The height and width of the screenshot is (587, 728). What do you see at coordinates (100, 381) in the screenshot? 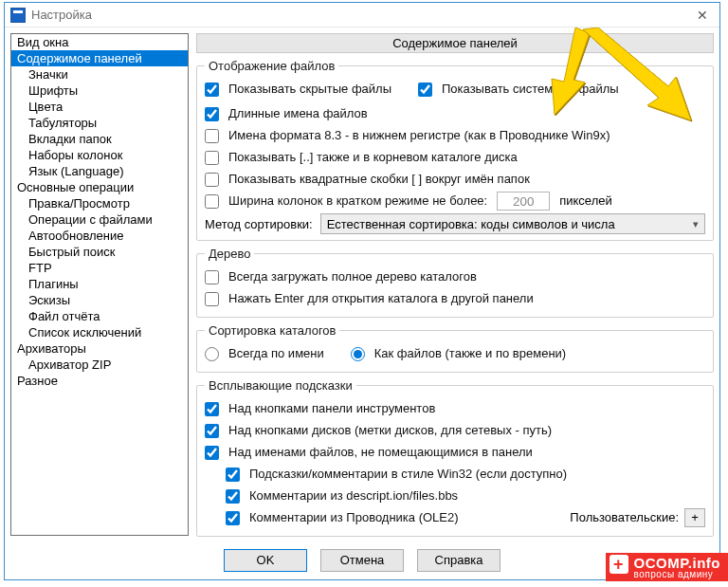
I see `nav-item: Разное` at bounding box center [100, 381].